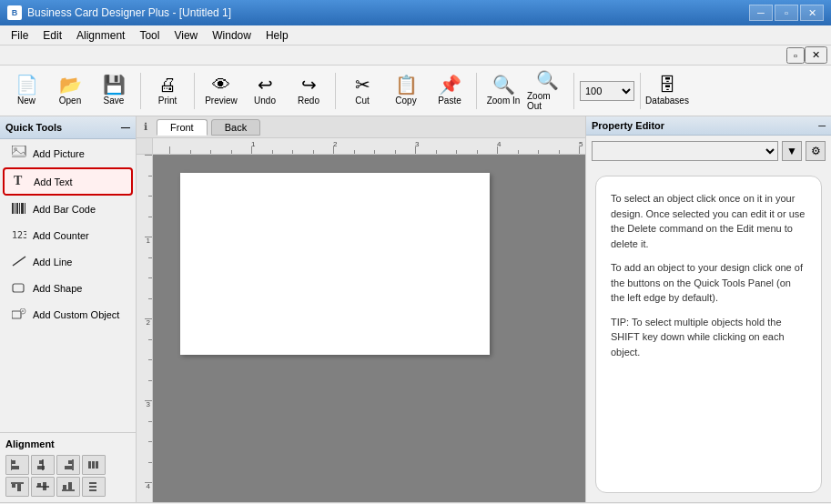 This screenshot has height=504, width=831. What do you see at coordinates (68, 465) in the screenshot?
I see `align-right-edges-button` at bounding box center [68, 465].